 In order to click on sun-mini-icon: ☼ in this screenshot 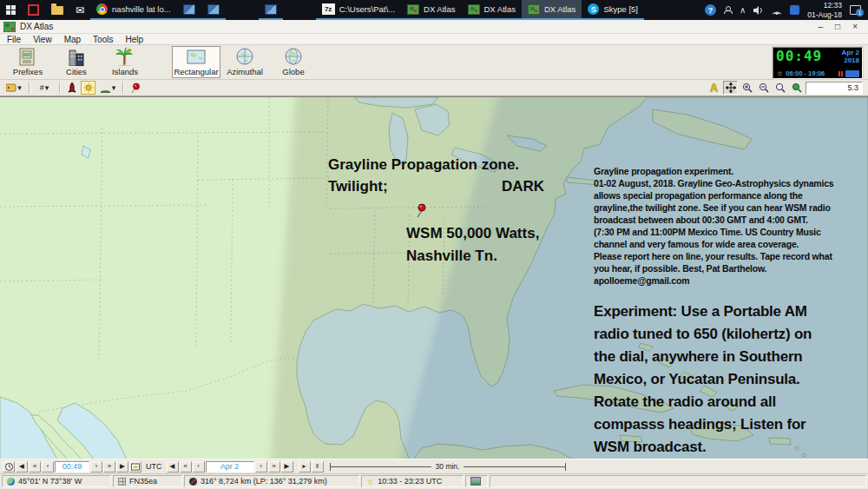, I will do `click(370, 481)`.